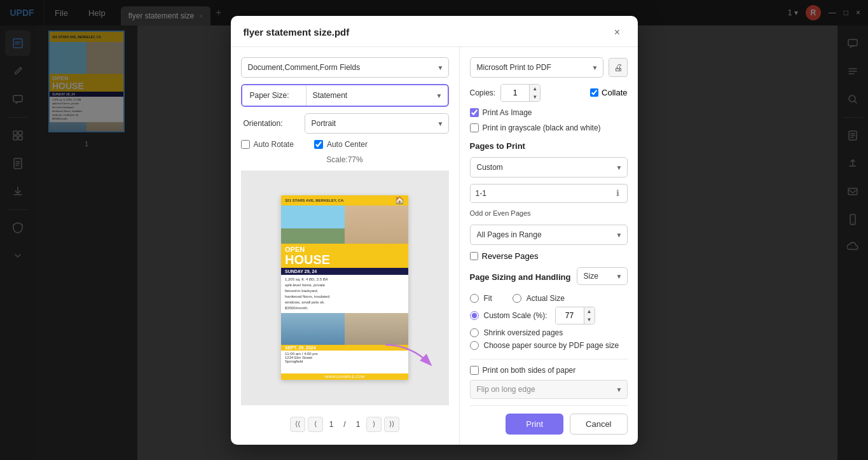 This screenshot has width=868, height=460. Describe the element at coordinates (345, 123) in the screenshot. I see `orientation-row: Orientation: Portrait ▼` at that location.